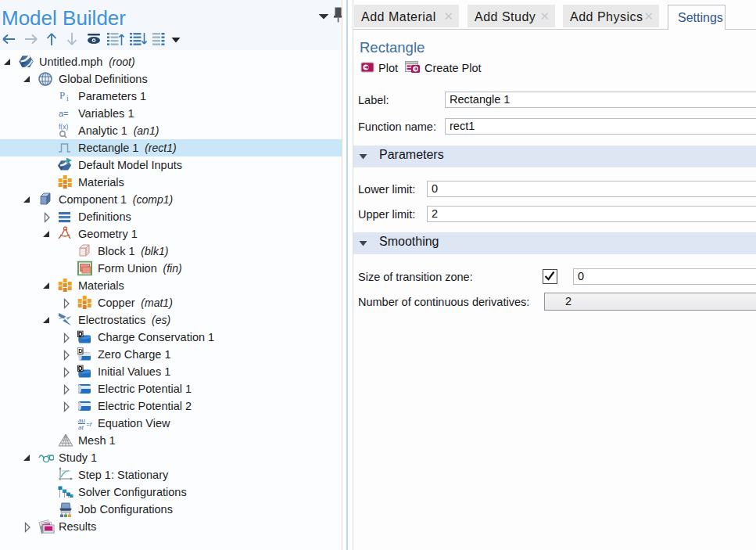 The width and height of the screenshot is (756, 550). What do you see at coordinates (81, 352) in the screenshot?
I see `svg-text: D` at bounding box center [81, 352].